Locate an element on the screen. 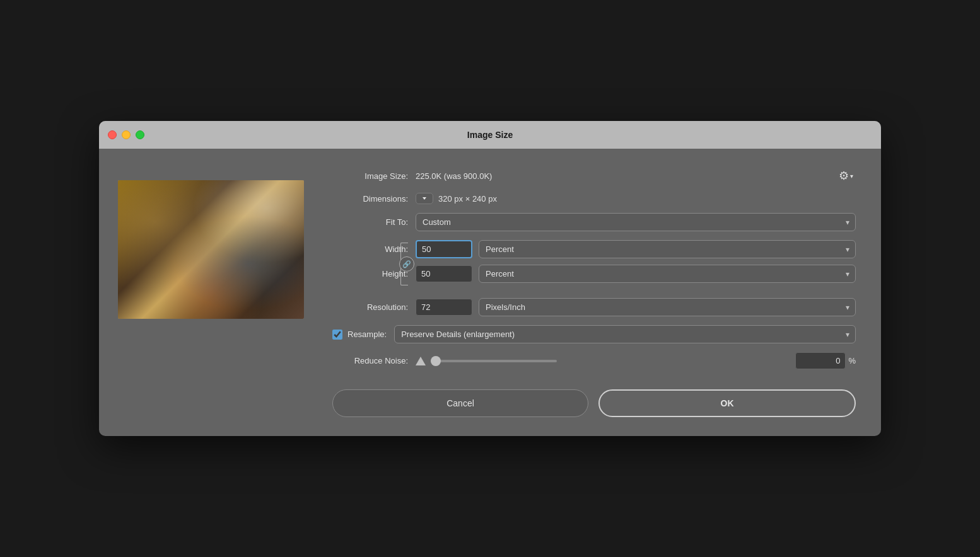 This screenshot has height=557, width=980. width-input is located at coordinates (444, 250).